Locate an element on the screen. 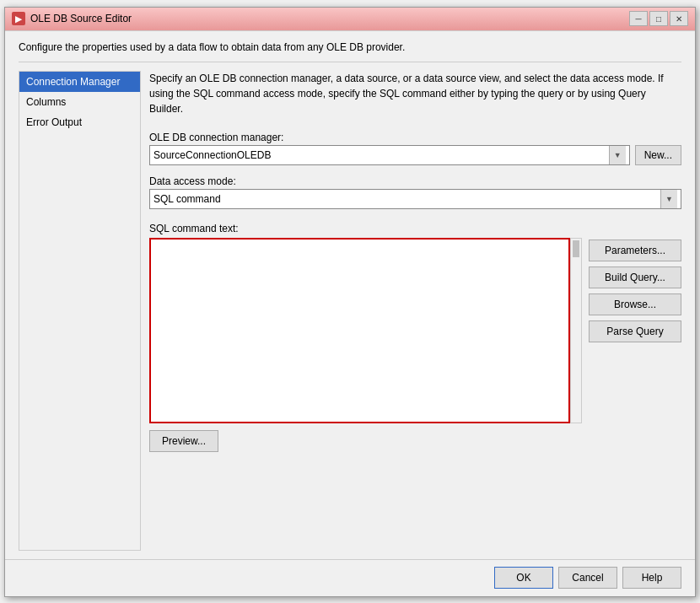 The height and width of the screenshot is (603, 700). hint-text: Specify an OLE DB connection manager, a … is located at coordinates (415, 94).